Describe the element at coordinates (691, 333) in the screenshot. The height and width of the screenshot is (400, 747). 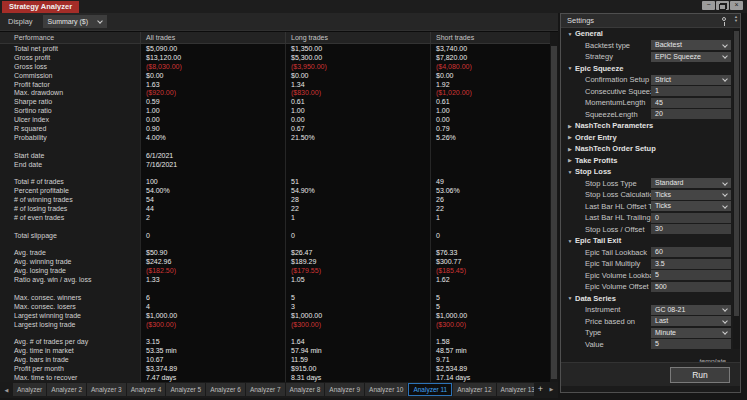
I see `setting-dropdown: Minute` at that location.